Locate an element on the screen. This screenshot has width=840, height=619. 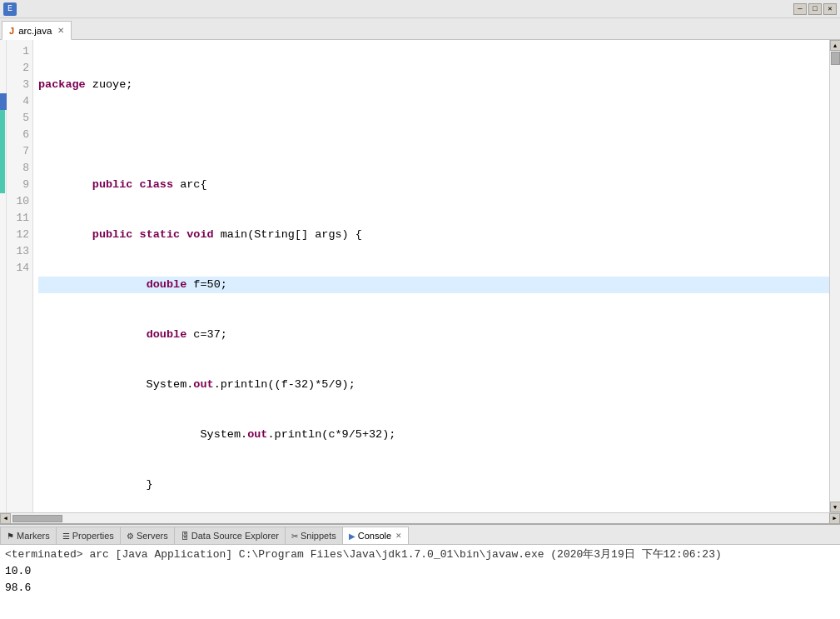
bottom-tab-bar: ⚑ Markers ☰ Properties ⚙ Servers 🗄 Data … is located at coordinates (420, 535).